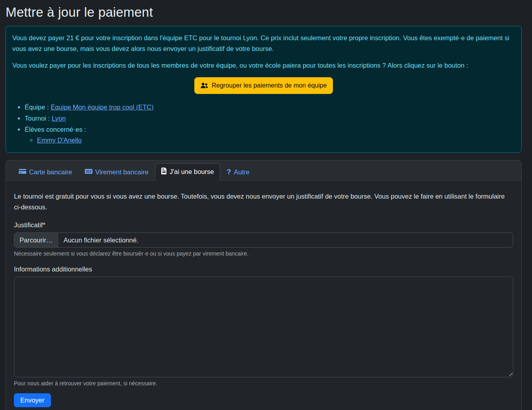  Describe the element at coordinates (264, 170) in the screenshot. I see `payment-tabs: Carte bancaire Virement bancaire` at that location.